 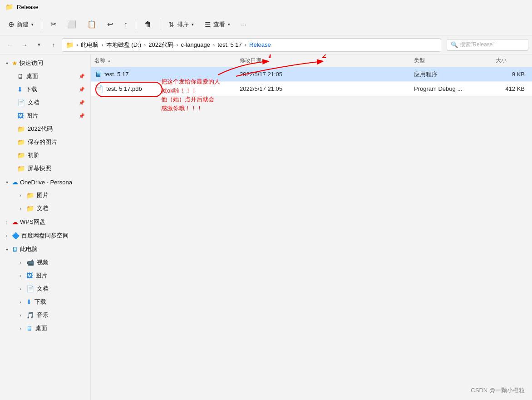 I want to click on cut-button: ✂, so click(x=54, y=25).